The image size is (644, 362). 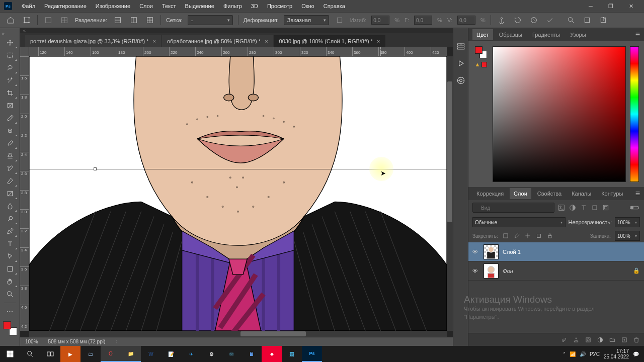 I want to click on notifications-icon: 💬, so click(x=636, y=354).